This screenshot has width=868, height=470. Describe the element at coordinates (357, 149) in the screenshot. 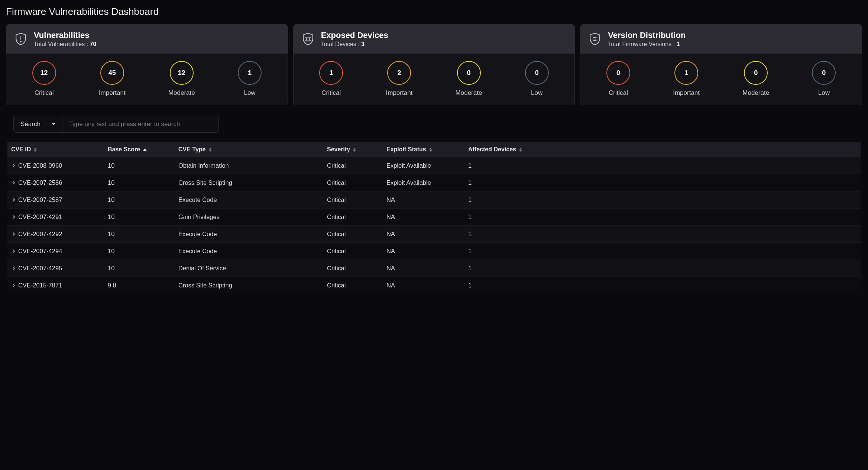

I see `column-severity: Severity` at that location.